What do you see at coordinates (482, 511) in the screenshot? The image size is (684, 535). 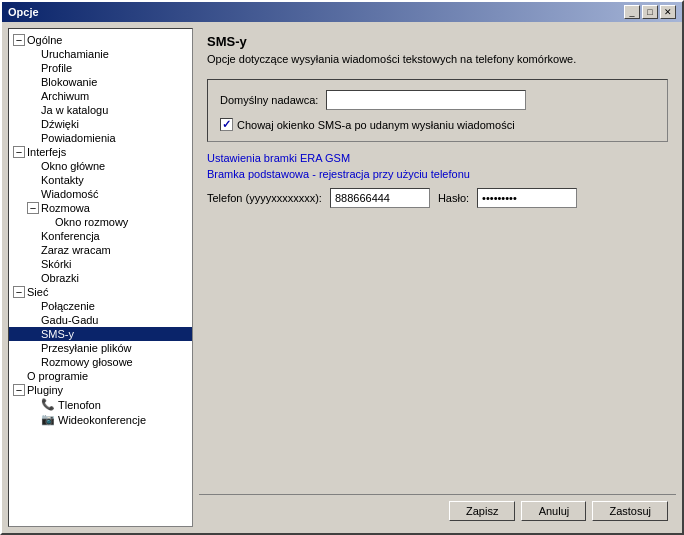 I see `save-button: Zapisz` at bounding box center [482, 511].